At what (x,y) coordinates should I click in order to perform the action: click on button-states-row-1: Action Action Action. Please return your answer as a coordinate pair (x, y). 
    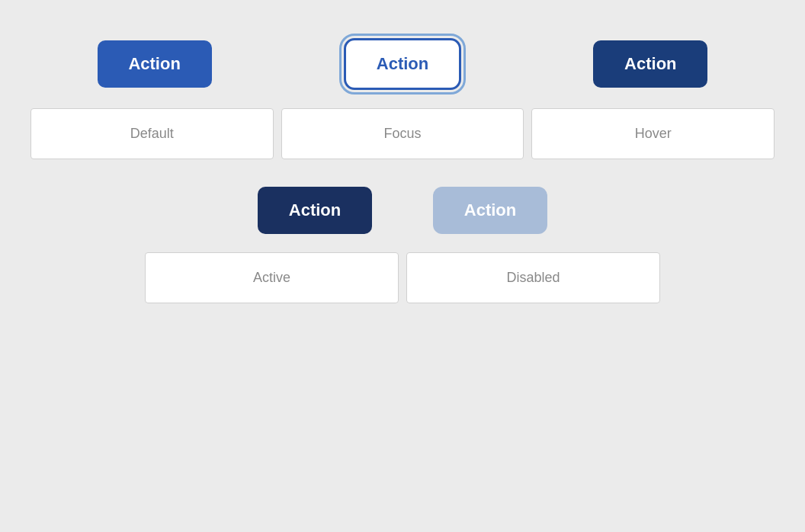
    Looking at the image, I should click on (402, 64).